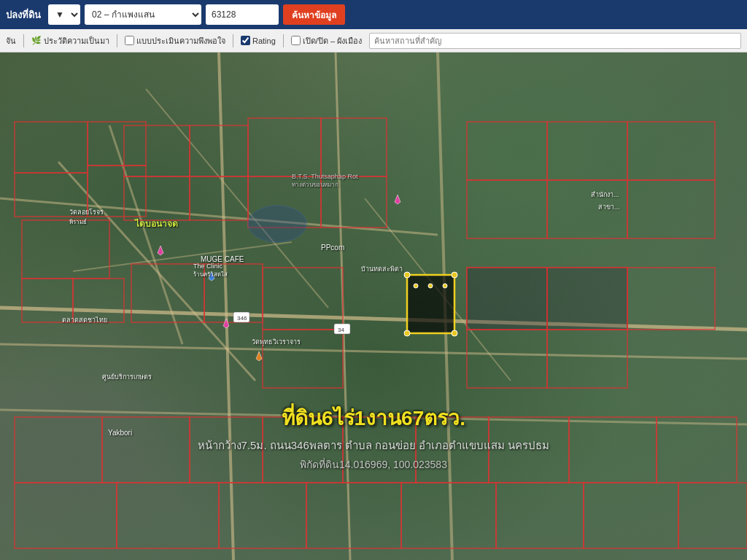  I want to click on toolbar-item-history: 🌿 ประวัติความเป็นมา, so click(70, 41).